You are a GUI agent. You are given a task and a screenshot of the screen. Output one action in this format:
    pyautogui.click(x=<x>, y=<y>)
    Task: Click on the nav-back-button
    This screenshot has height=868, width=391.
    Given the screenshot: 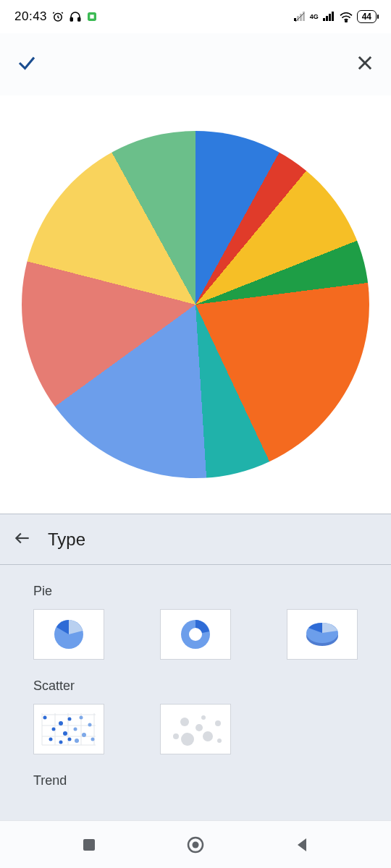 What is the action you would take?
    pyautogui.click(x=302, y=845)
    